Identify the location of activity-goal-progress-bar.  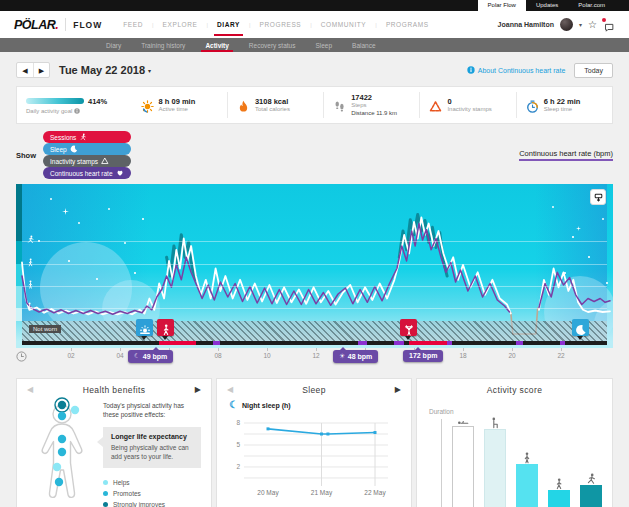
(55, 101).